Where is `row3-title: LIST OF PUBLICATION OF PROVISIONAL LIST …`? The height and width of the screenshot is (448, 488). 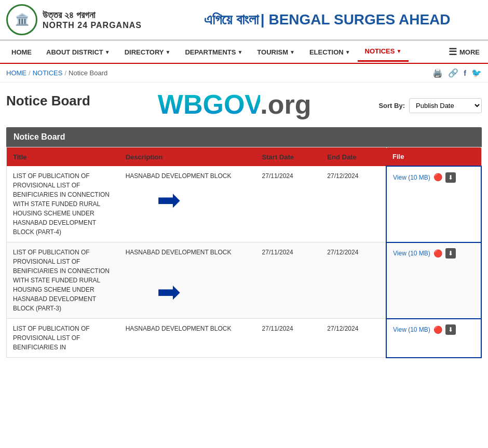 row3-title: LIST OF PUBLICATION OF PROVISIONAL LIST … is located at coordinates (63, 338).